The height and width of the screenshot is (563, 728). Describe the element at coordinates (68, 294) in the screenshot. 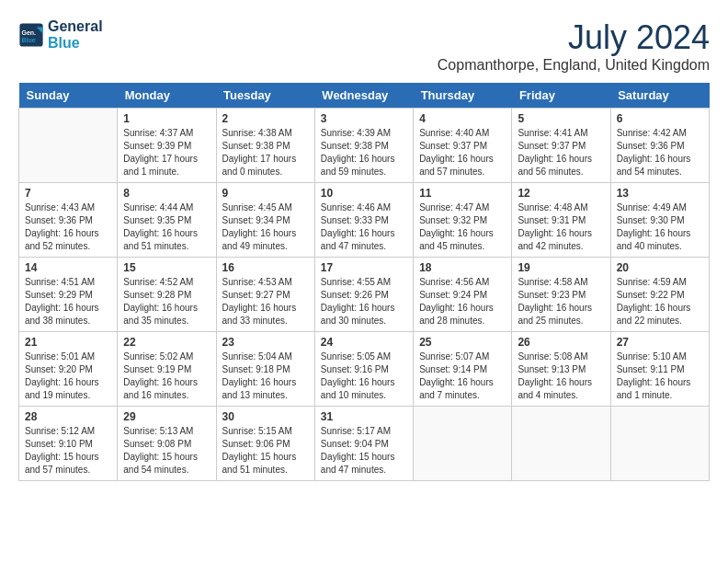

I see `calendar-cell: 14Sunrise: 4:51 AM Sunset: 9:29 PM Dayli…` at that location.